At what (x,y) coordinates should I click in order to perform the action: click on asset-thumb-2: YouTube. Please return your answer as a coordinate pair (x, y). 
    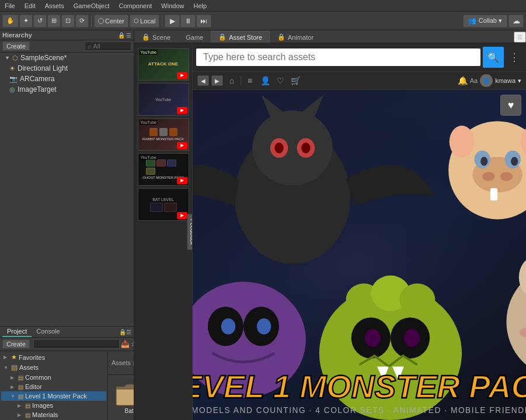
    Looking at the image, I should click on (163, 99).